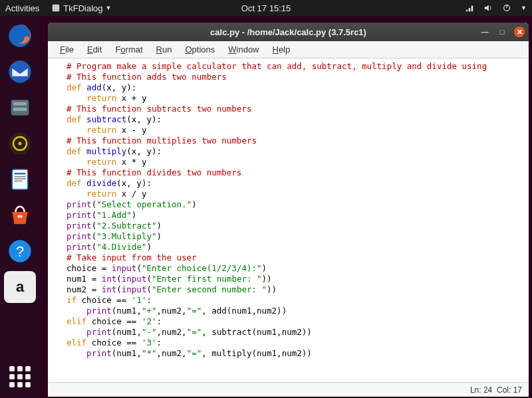 Image resolution: width=532 pixels, height=398 pixels. Describe the element at coordinates (298, 194) in the screenshot. I see `code-line: return x / y` at that location.